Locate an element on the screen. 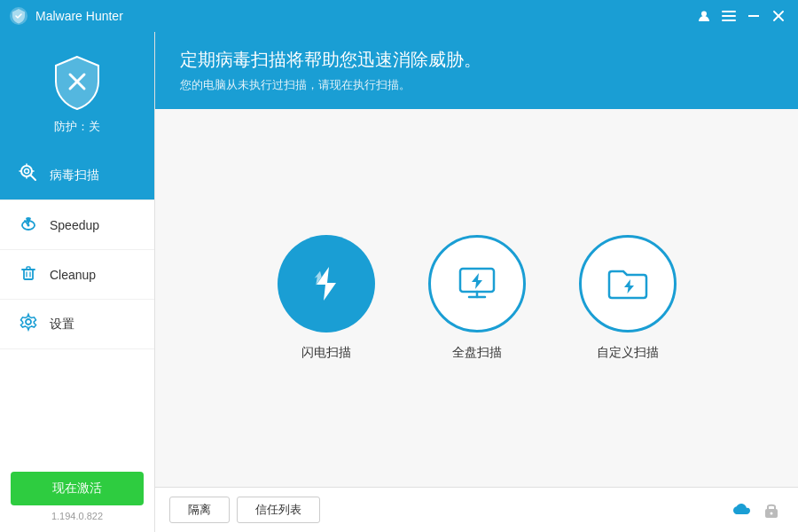 This screenshot has height=532, width=798. sidebar-settings-label: 设置 is located at coordinates (62, 325).